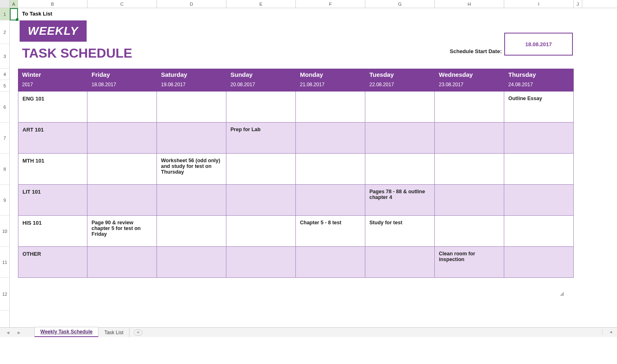 The image size is (617, 364). I want to click on hdr-date-fri: 18.08.2017, so click(122, 86).